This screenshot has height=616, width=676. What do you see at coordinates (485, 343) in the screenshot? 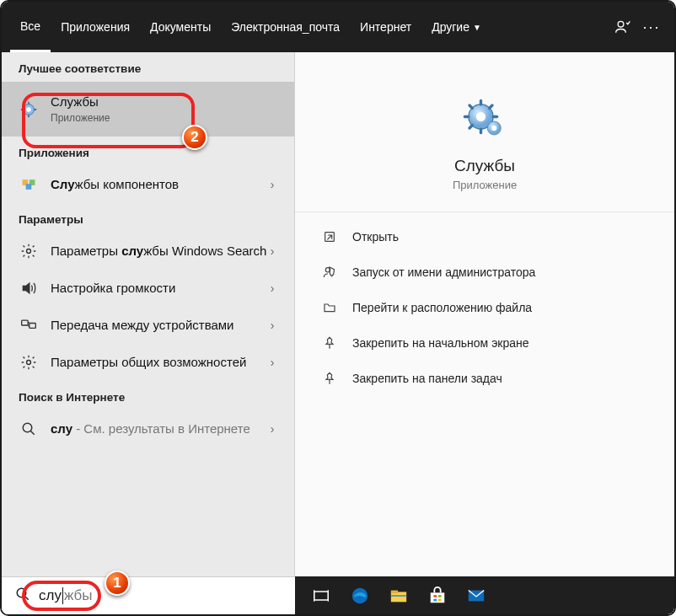
I see `action-pin-start: Закрепить на начальном экране` at bounding box center [485, 343].